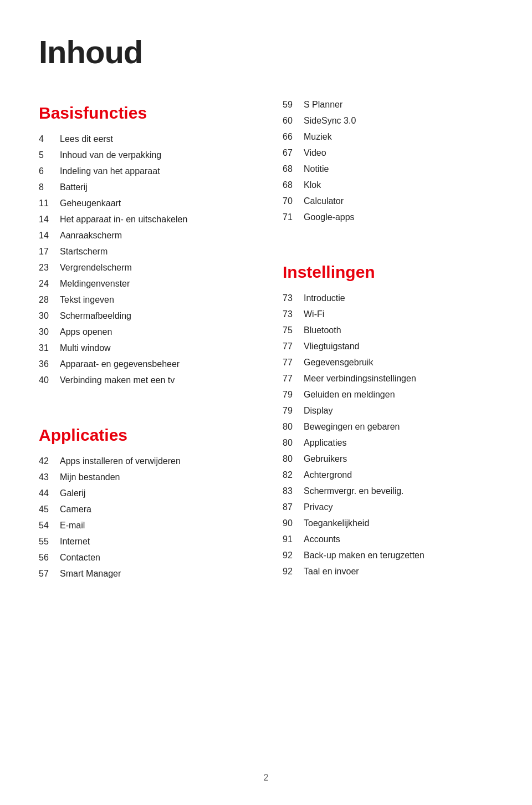 The height and width of the screenshot is (805, 532). Describe the element at coordinates (328, 475) in the screenshot. I see `toc-text: Achtergrond` at that location.